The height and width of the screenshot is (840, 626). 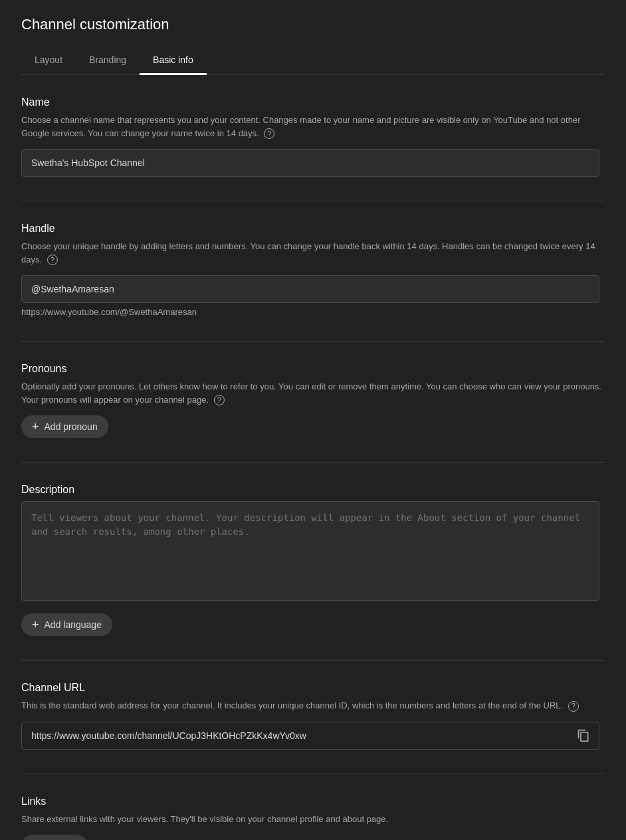 What do you see at coordinates (313, 270) in the screenshot?
I see `handle-section: Handle Choose your unique handle by addi…` at bounding box center [313, 270].